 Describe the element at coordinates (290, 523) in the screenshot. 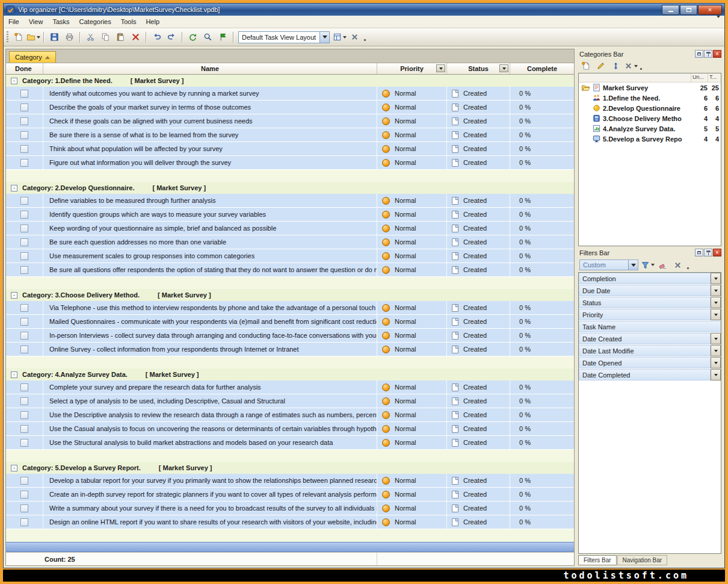

I see `task-row: Design an online HTML report if you want…` at that location.